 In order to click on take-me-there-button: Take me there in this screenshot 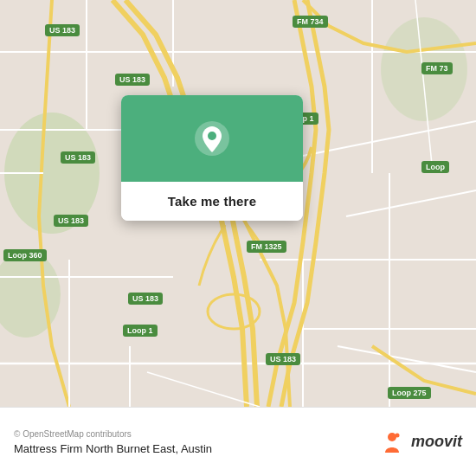, I will do `click(212, 201)`.